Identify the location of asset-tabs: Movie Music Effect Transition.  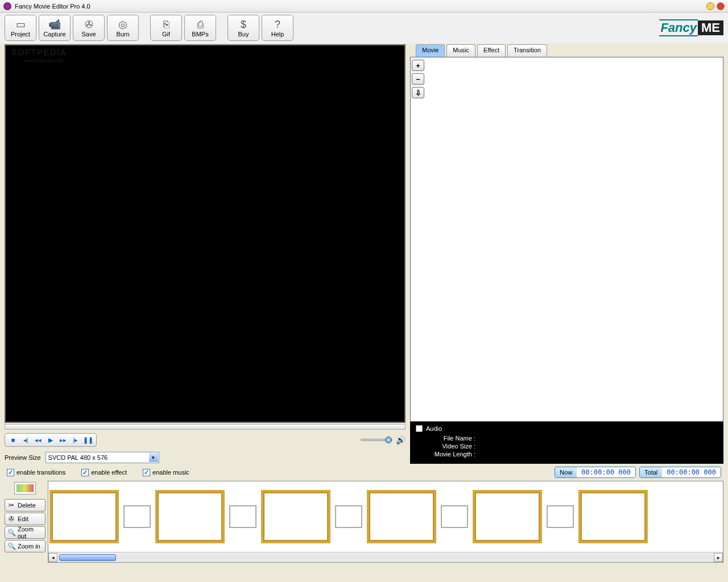
(570, 51).